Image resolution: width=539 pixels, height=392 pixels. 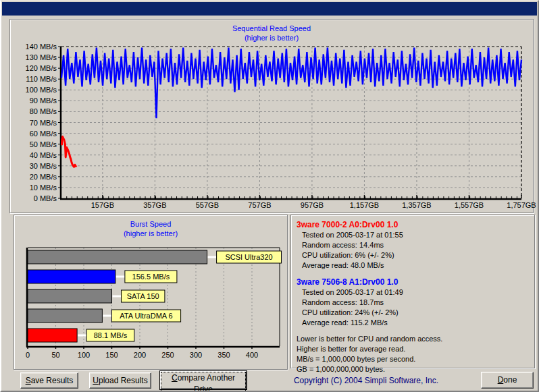 I want to click on burst-x-axis-label: 300, so click(x=196, y=355).